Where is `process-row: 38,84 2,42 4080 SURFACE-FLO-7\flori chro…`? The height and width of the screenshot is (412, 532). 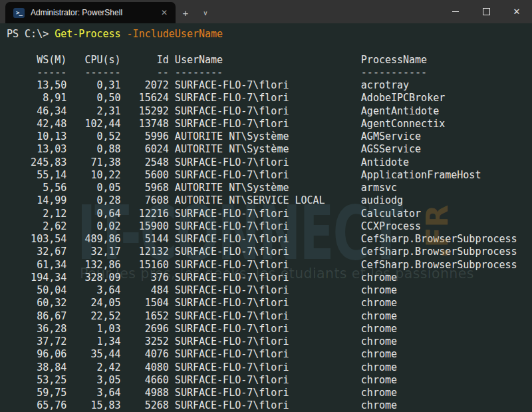 process-row: 38,84 2,42 4080 SURFACE-FLO-7\flori chro… is located at coordinates (269, 367).